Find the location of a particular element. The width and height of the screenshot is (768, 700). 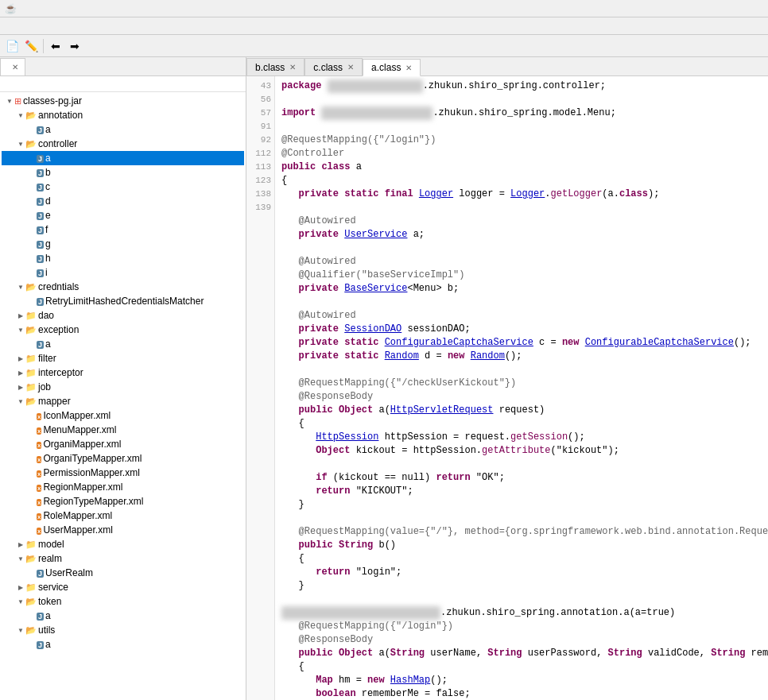

toolbar-back-btn: ⬅ is located at coordinates (56, 46).